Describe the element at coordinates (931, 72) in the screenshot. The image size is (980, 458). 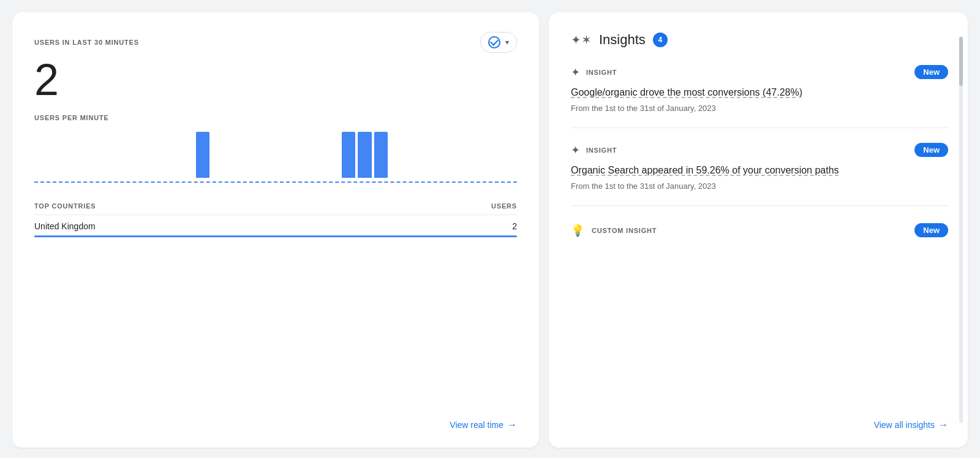
I see `insight-1-new-badge: New` at that location.